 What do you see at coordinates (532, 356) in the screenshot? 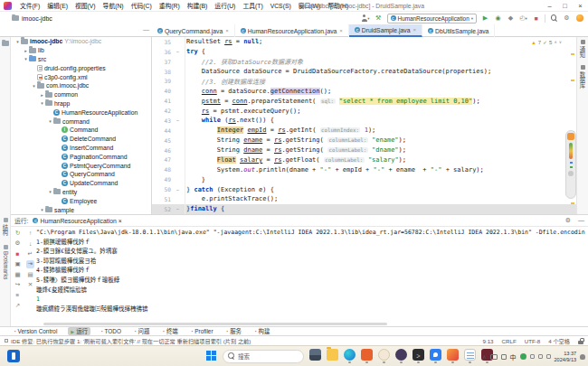
I see `phone-link-icon` at bounding box center [532, 356].